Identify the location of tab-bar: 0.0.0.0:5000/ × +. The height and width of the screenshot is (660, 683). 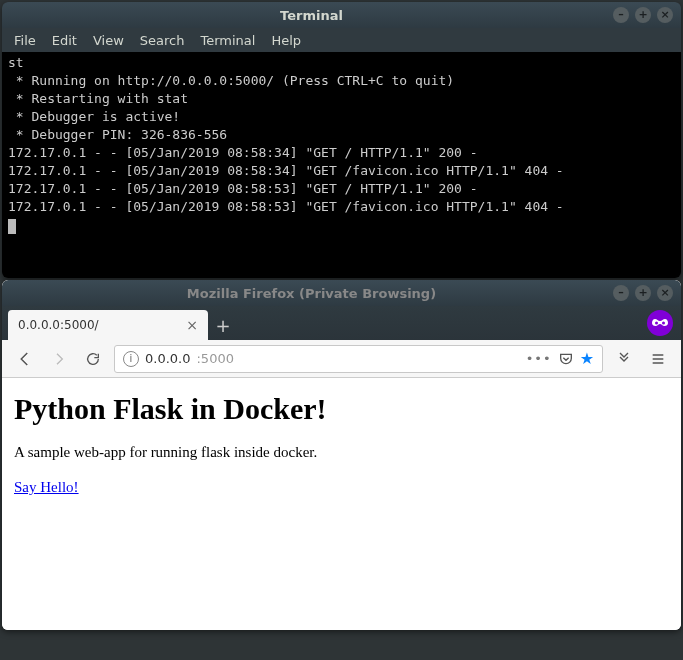
(342, 323).